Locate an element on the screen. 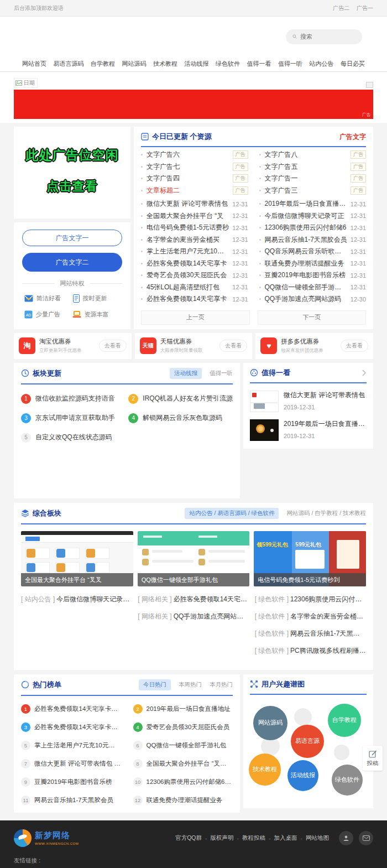 This screenshot has width=387, height=868. taobao-coupon-card: 淘 淘宝优惠券立即更新到手优惠券 去看看 is located at coordinates (73, 346).